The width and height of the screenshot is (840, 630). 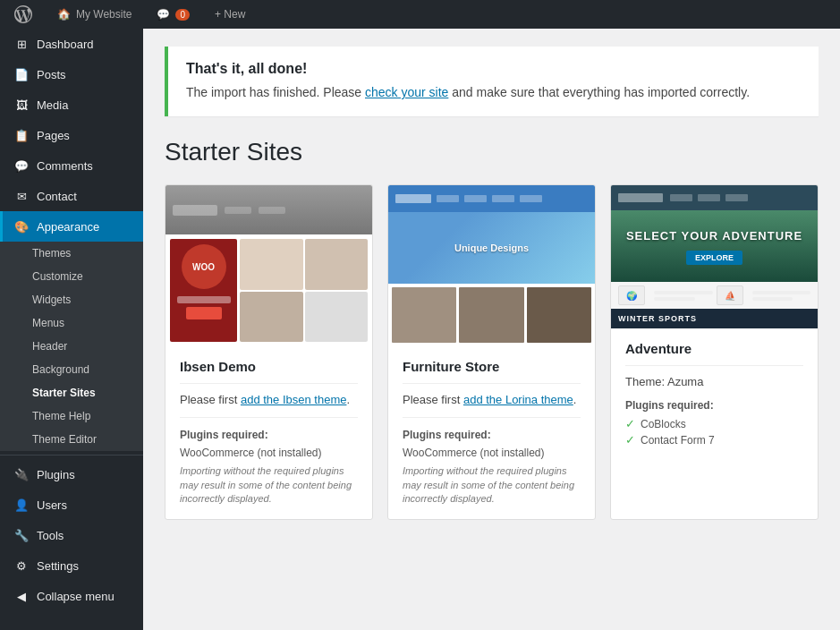 I want to click on card-furniture-warning: Importing without the required plugins m…, so click(x=492, y=485).